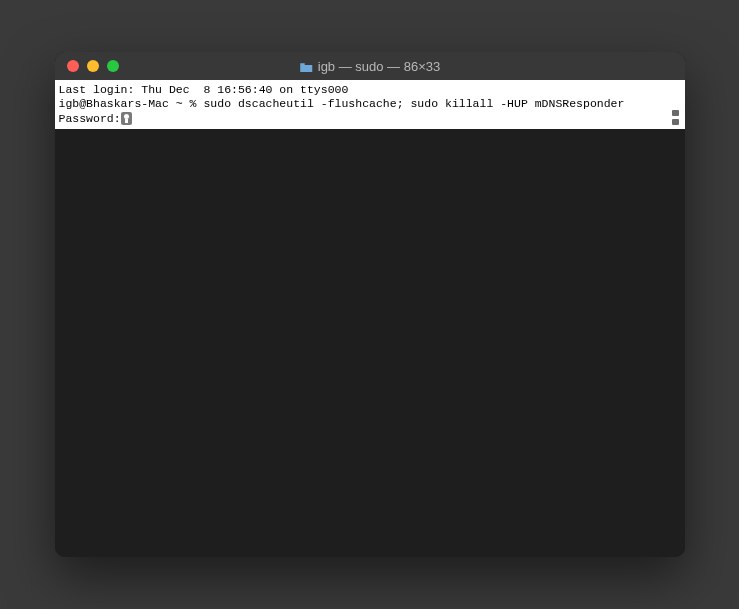 This screenshot has width=739, height=609. What do you see at coordinates (370, 119) in the screenshot?
I see `terminal-line-3: Password:` at bounding box center [370, 119].